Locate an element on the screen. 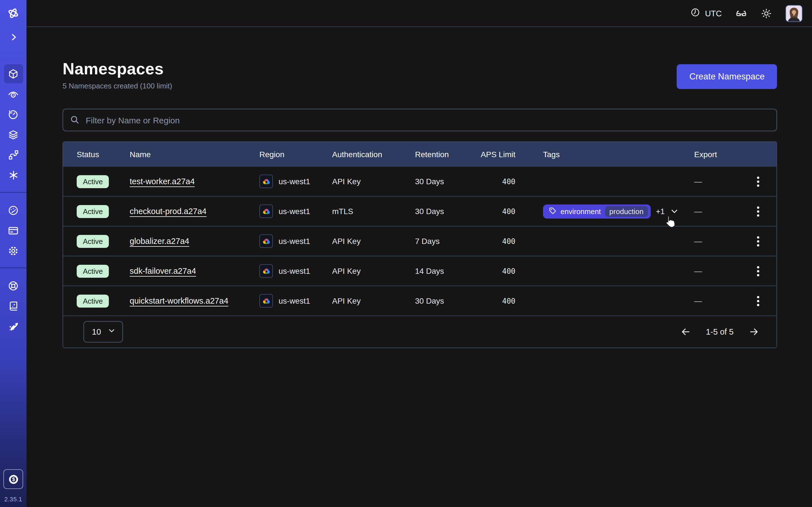 The image size is (812, 507). sidebar: $ 2.35.1 is located at coordinates (13, 253).